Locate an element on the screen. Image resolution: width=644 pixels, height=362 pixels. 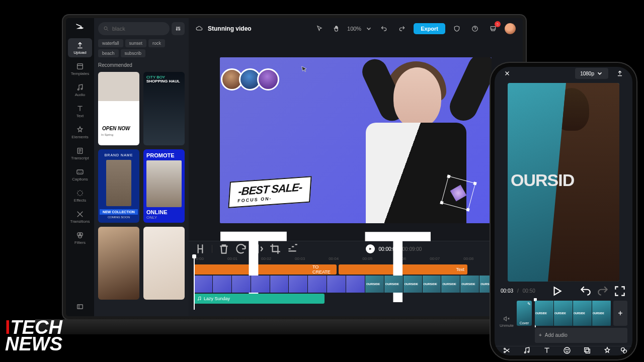
tag: rock is located at coordinates (157, 43).